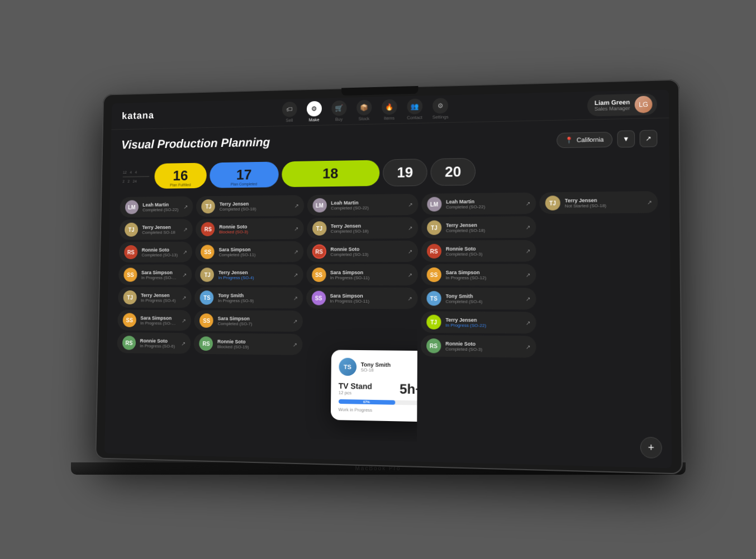  I want to click on fab-button: +, so click(650, 448).